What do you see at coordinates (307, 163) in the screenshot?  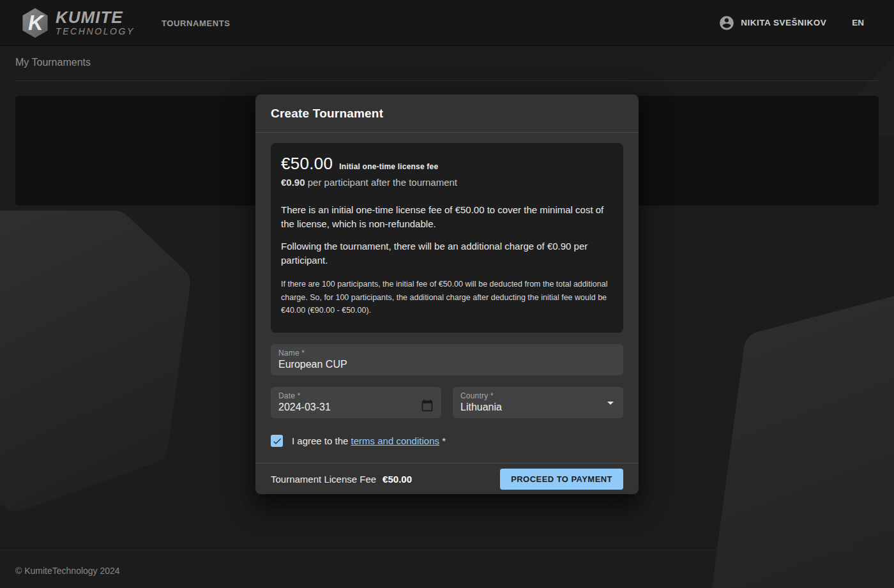 I see `initial-fee-amount: €50.00` at bounding box center [307, 163].